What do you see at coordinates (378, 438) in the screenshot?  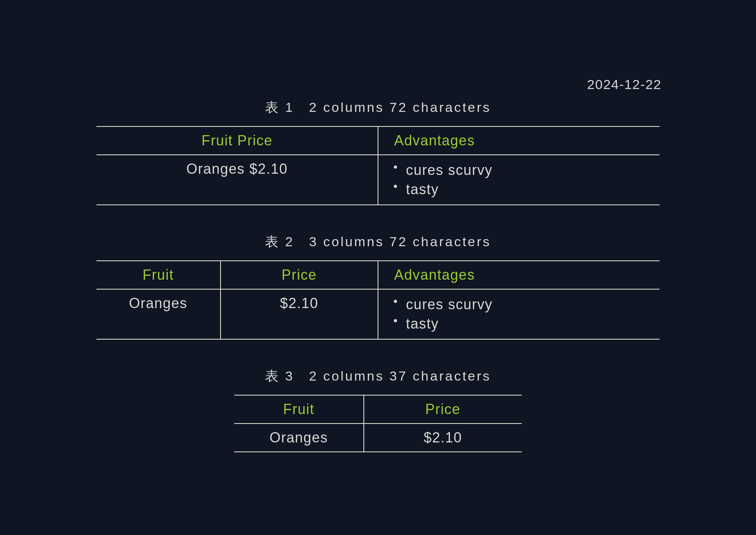 I see `table3-data-row: Oranges $2.10` at bounding box center [378, 438].